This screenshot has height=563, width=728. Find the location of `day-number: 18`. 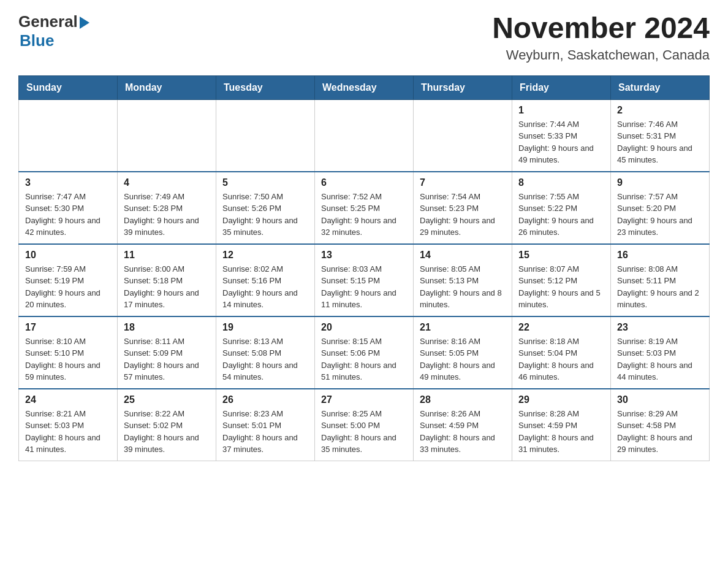

day-number: 18 is located at coordinates (167, 327).